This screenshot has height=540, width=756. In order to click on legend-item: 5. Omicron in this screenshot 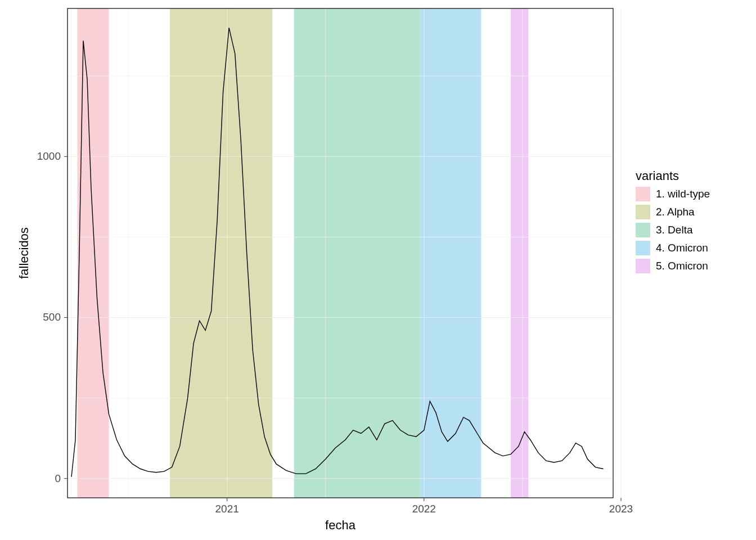, I will do `click(673, 266)`.